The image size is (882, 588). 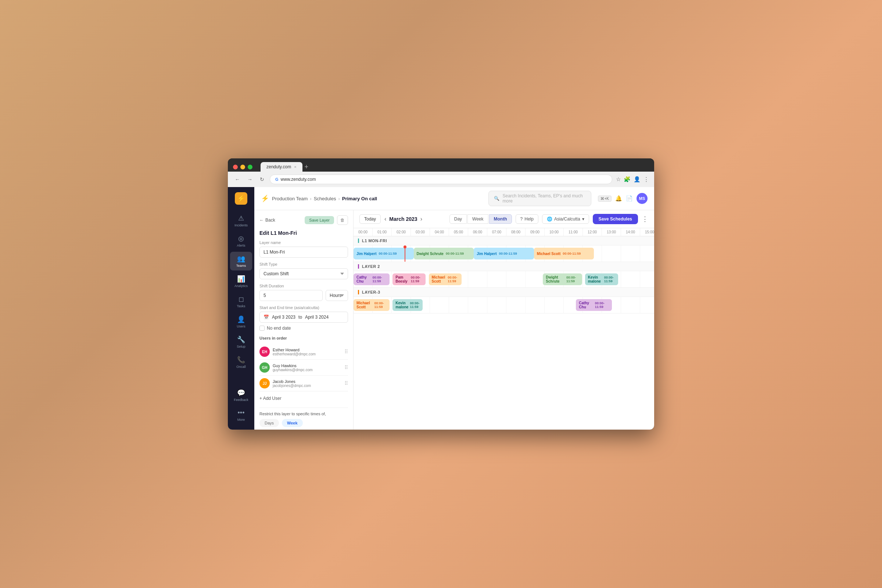 What do you see at coordinates (627, 179) in the screenshot?
I see `extensions-icon: 🧩` at bounding box center [627, 179].